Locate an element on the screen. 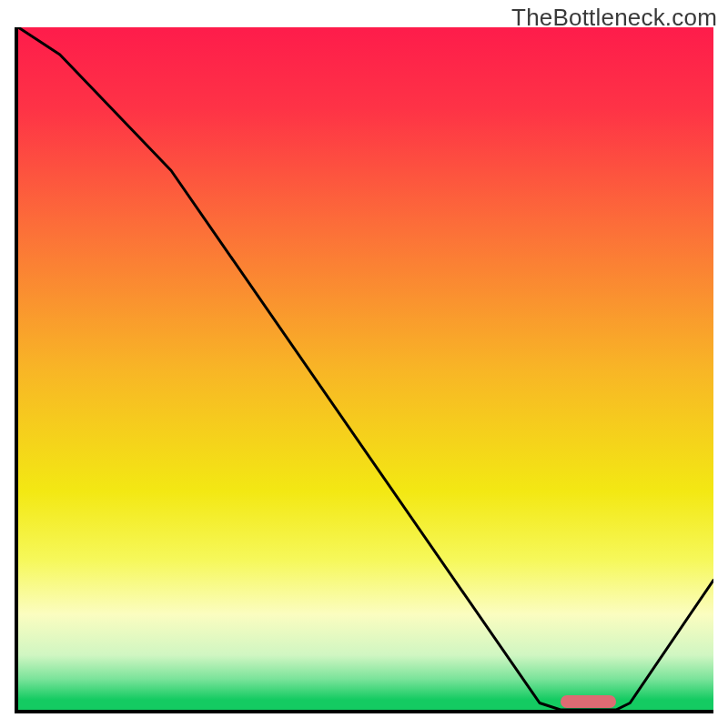 The image size is (728, 728). optimal-range-marker is located at coordinates (588, 702).